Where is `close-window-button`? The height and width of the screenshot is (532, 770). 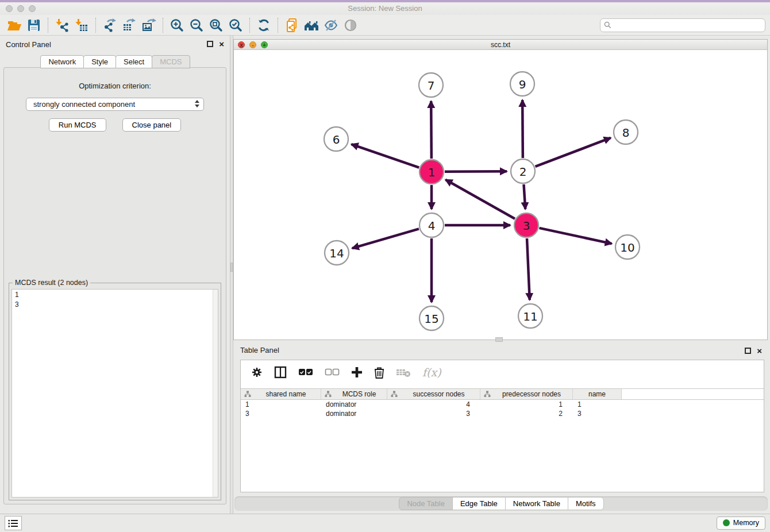
close-window-button is located at coordinates (9, 9).